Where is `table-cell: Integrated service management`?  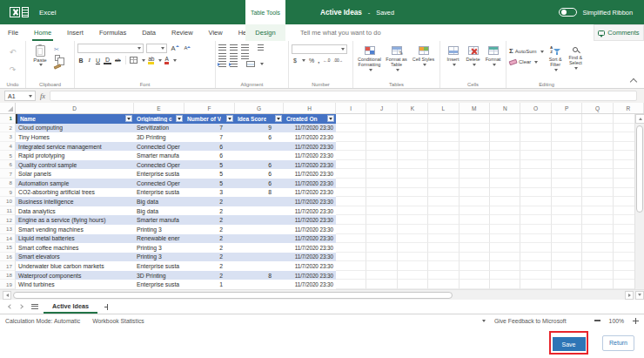 table-cell: Integrated service management is located at coordinates (75, 146).